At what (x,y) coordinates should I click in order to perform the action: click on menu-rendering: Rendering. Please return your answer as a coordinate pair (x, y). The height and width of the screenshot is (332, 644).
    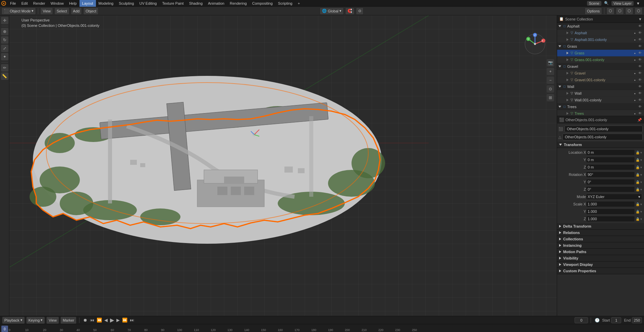
    Looking at the image, I should click on (238, 3).